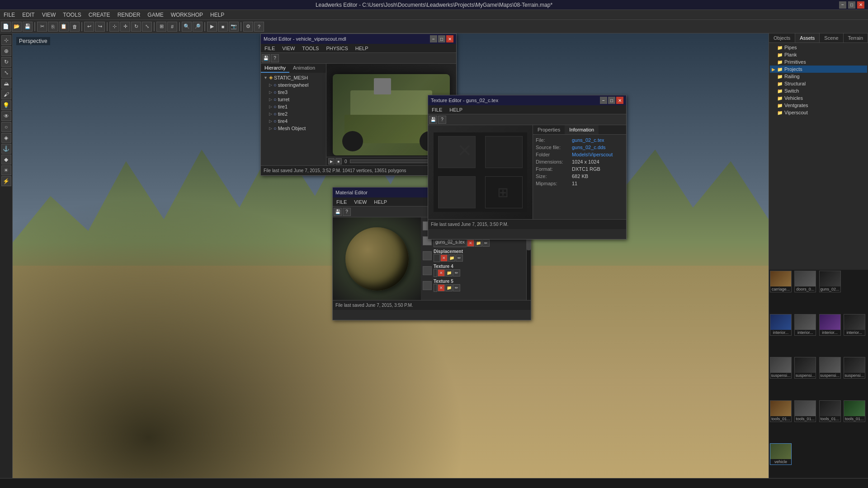 This screenshot has height=488, width=868. I want to click on me-menu-help: HELP, so click(362, 48).